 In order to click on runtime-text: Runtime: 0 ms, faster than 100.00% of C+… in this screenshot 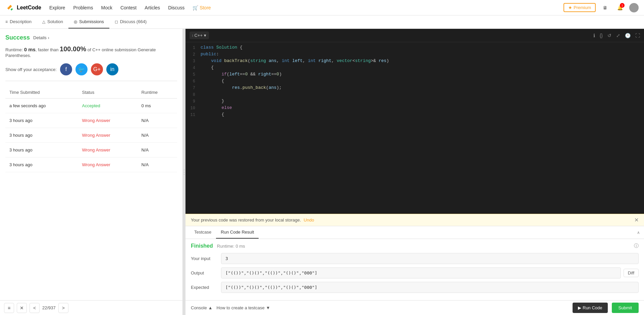, I will do `click(91, 52)`.